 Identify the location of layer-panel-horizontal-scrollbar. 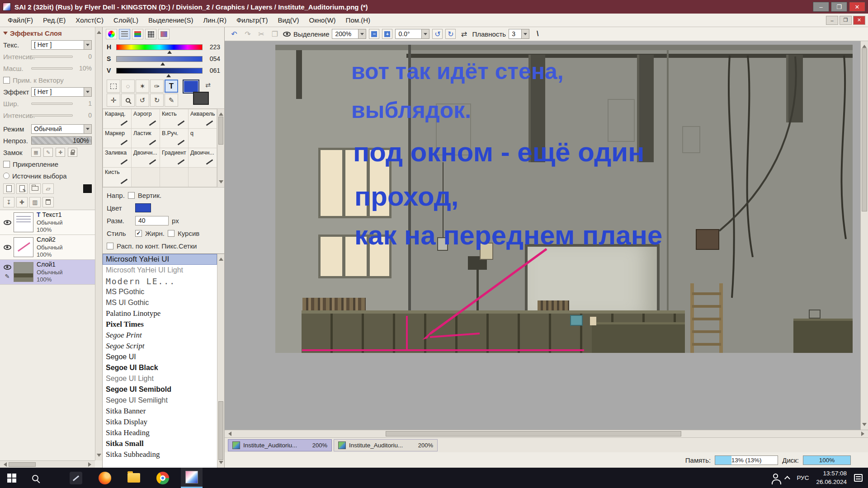
(47, 464).